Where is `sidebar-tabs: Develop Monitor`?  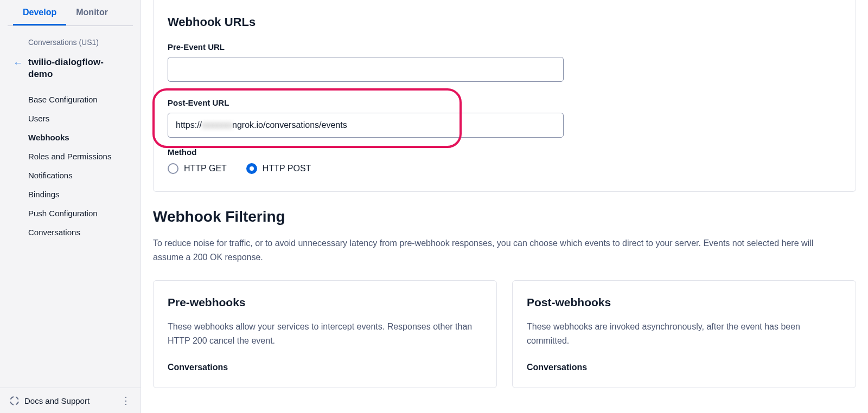
sidebar-tabs: Develop Monitor is located at coordinates (71, 13).